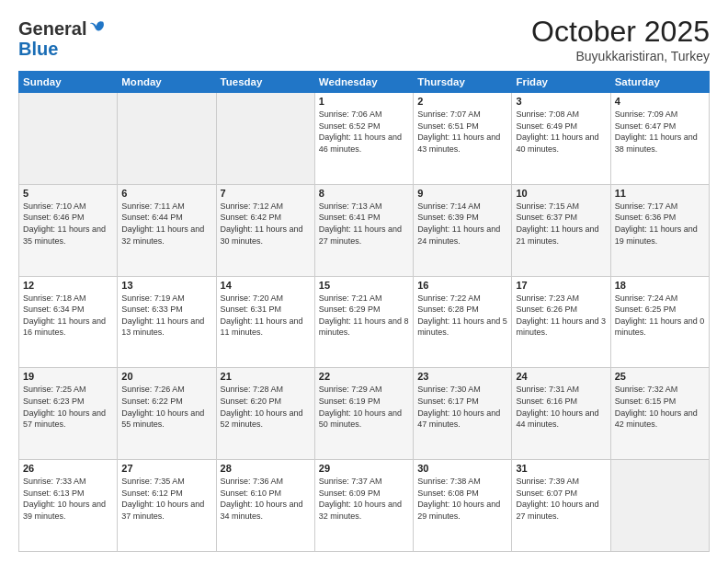  Describe the element at coordinates (462, 499) in the screenshot. I see `day-info: Sunrise: 7:38 AM Sunset: 6:08 PM Dayligh…` at that location.